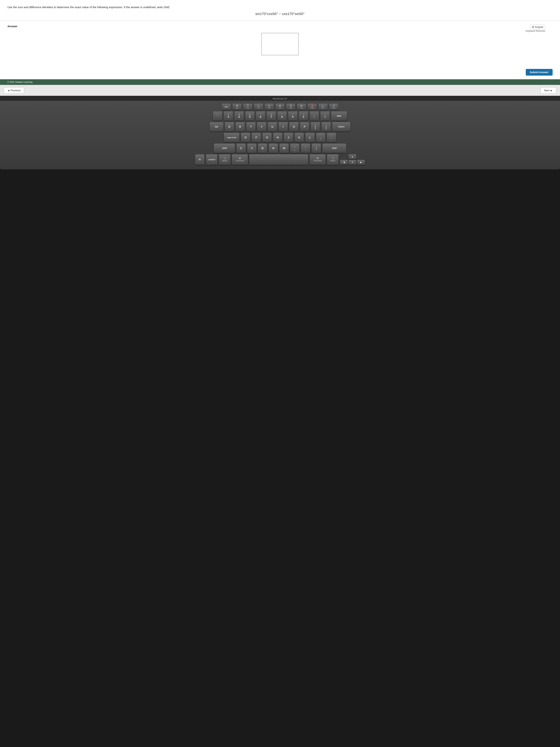  What do you see at coordinates (295, 148) in the screenshot?
I see `key-comma: <,` at bounding box center [295, 148].